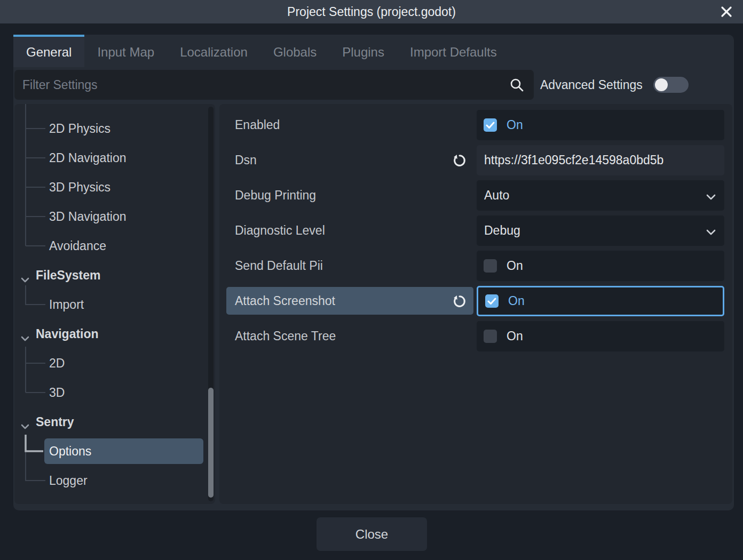  What do you see at coordinates (262, 51) in the screenshot?
I see `tab-bar: General Input Map Localization Globals P…` at bounding box center [262, 51].